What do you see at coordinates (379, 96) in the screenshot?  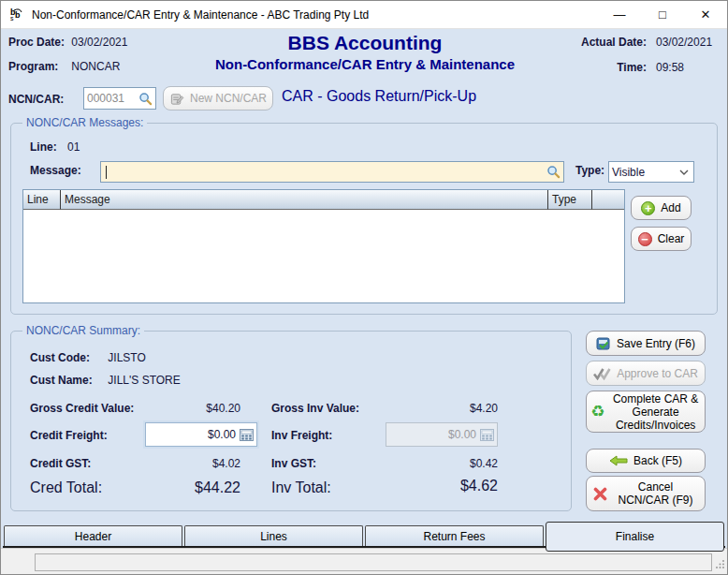 I see `car-mode-title: CAR - Goods Return/Pick-Up` at bounding box center [379, 96].